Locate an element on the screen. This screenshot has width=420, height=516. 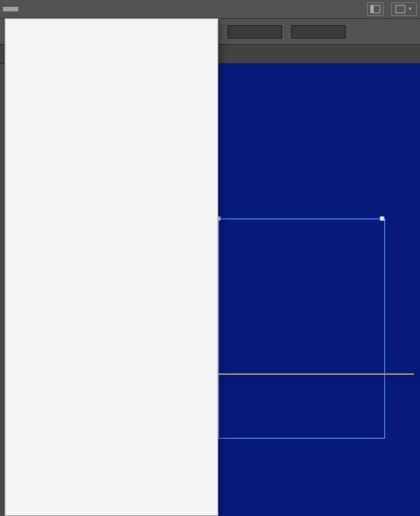
menubar-item-view is located at coordinates (71, 9).